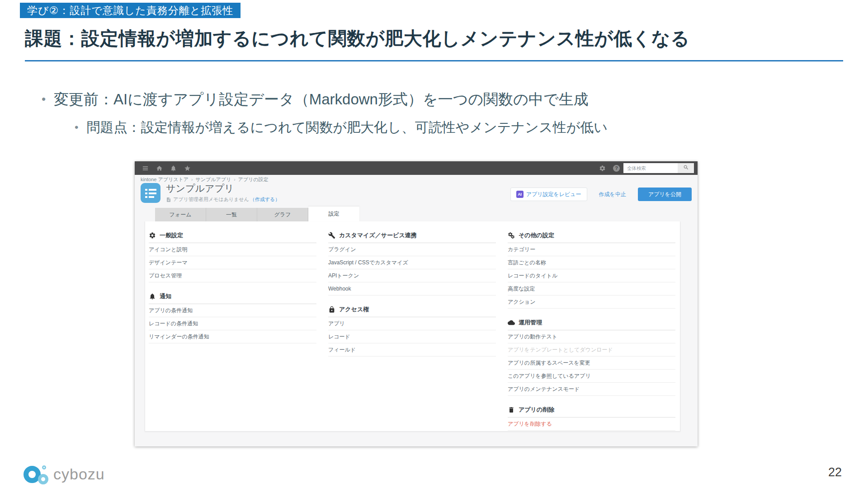 The height and width of the screenshot is (488, 868). Describe the element at coordinates (231, 215) in the screenshot. I see `tab-一覧: 一覧` at that location.